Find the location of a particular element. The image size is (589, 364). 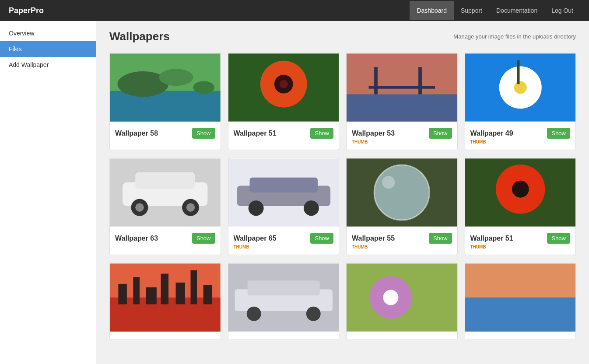

show-button-51b: Show is located at coordinates (558, 238).